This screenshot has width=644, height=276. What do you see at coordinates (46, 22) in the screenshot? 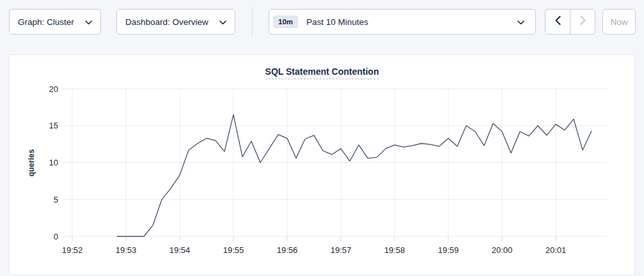
I see `graph-dropdown-label: Graph: Cluster` at bounding box center [46, 22].